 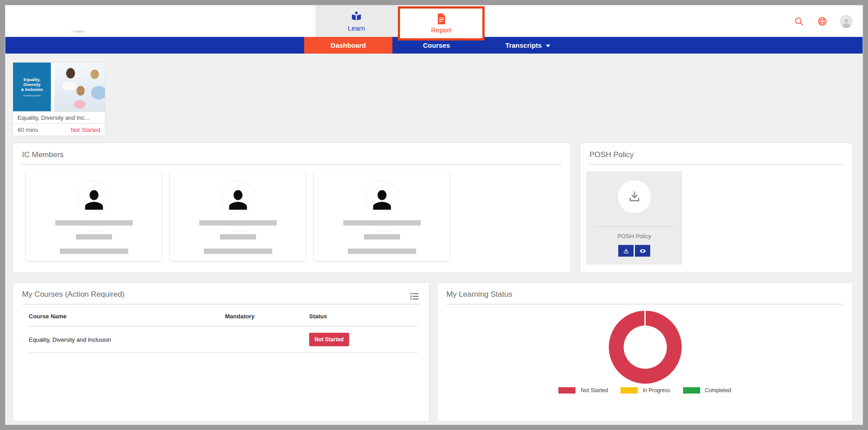 What do you see at coordinates (28, 130) in the screenshot?
I see `course-duration: 60 mins` at bounding box center [28, 130].